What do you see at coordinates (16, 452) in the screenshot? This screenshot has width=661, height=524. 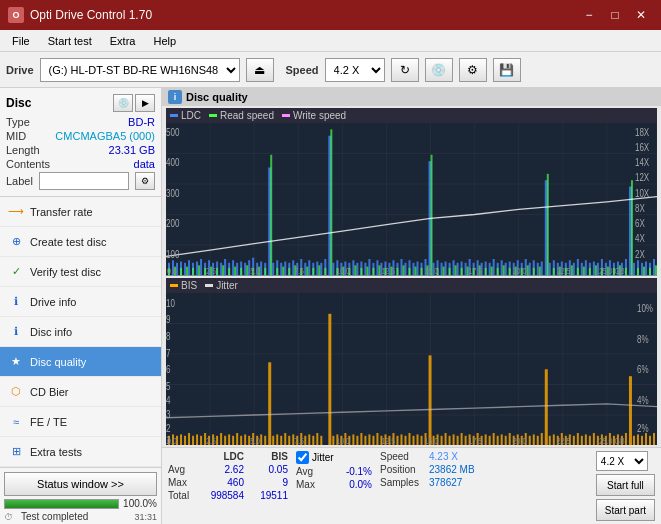 I see `extra-tests-icon: ⊞` at bounding box center [16, 452].